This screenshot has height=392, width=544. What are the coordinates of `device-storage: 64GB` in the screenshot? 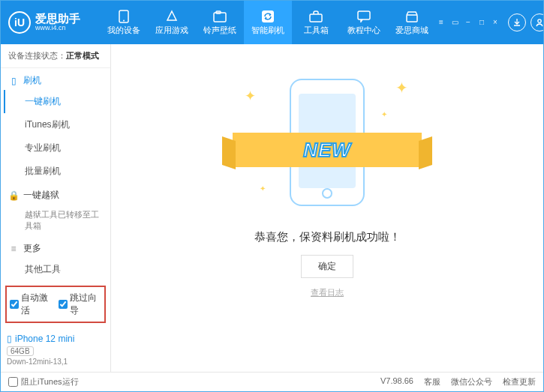 It's located at (20, 351).